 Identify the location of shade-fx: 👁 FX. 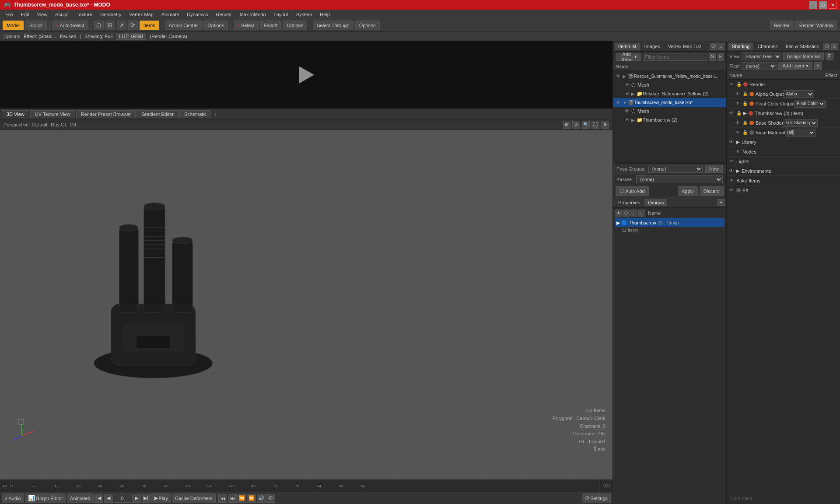
(783, 190).